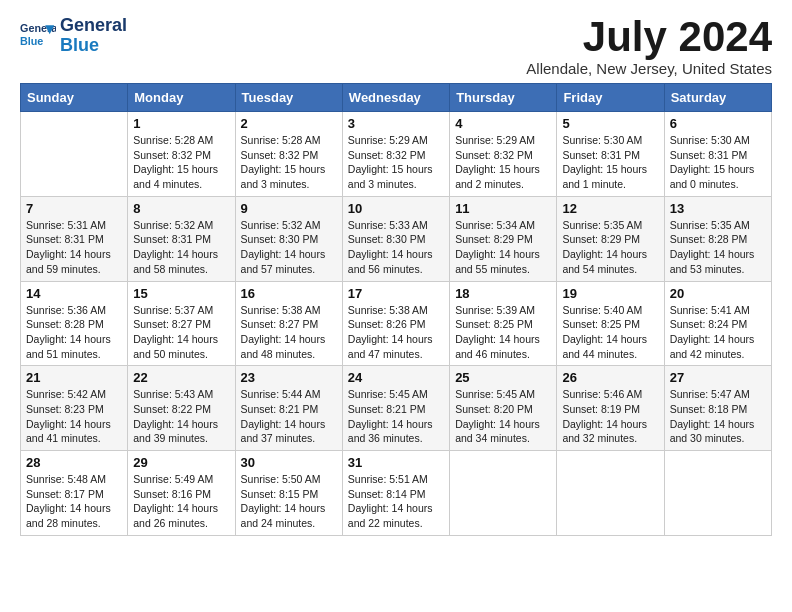 Image resolution: width=792 pixels, height=612 pixels. I want to click on day-number: 6, so click(718, 124).